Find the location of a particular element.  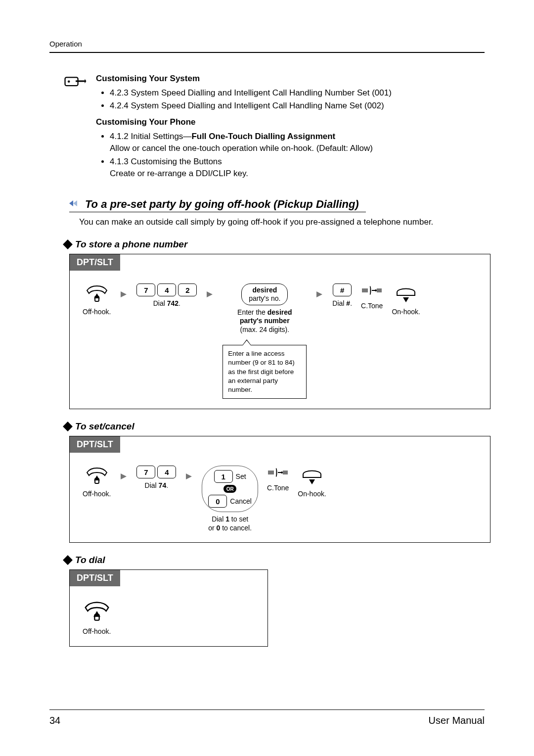

keycap-0: 0 is located at coordinates (218, 501).